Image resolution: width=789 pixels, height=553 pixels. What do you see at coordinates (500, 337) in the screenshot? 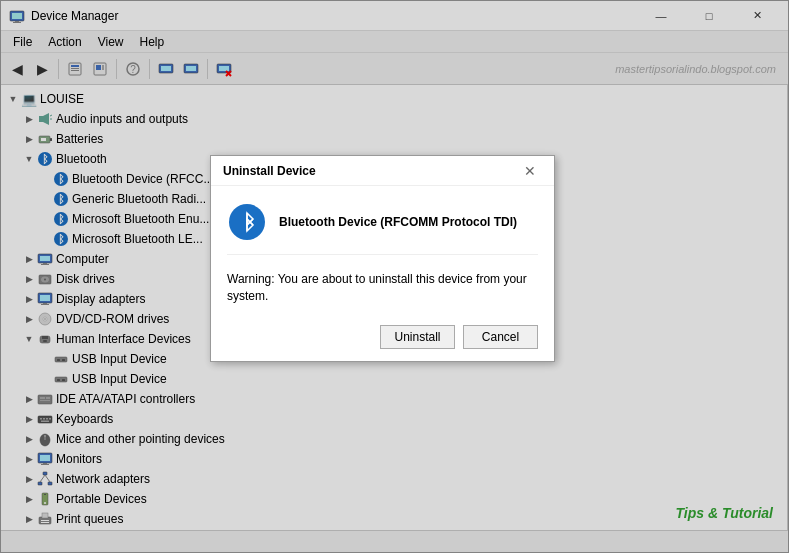
I see `cancel-button: Cancel` at bounding box center [500, 337].